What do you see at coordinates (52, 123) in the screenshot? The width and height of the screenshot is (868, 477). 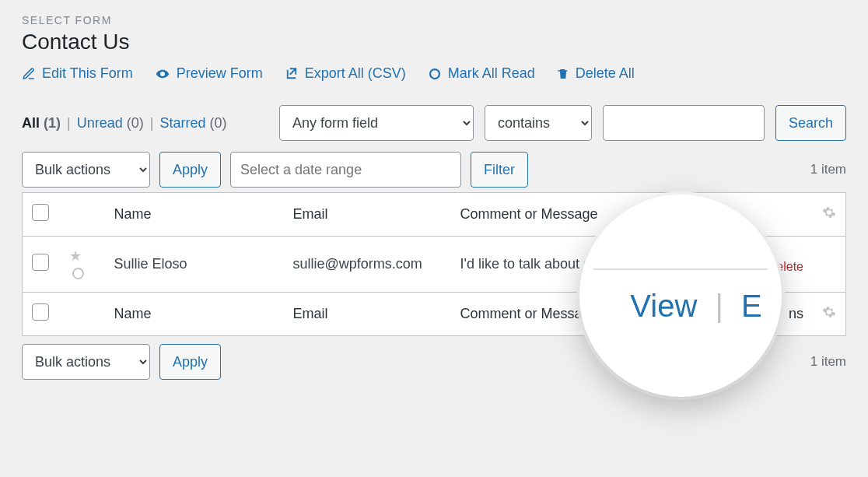 I see `filter-all-count: (1)` at bounding box center [52, 123].